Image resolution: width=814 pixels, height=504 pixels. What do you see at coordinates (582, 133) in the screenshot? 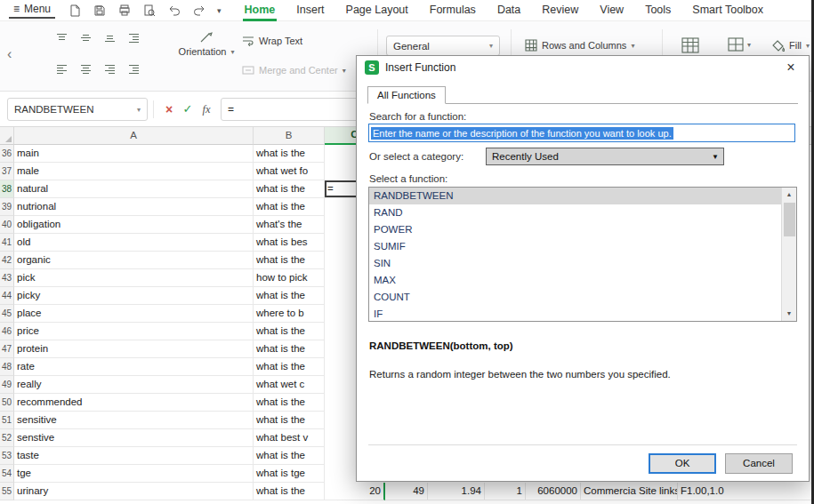
I see `function-search-input: Enter the name or the description of the…` at bounding box center [582, 133].